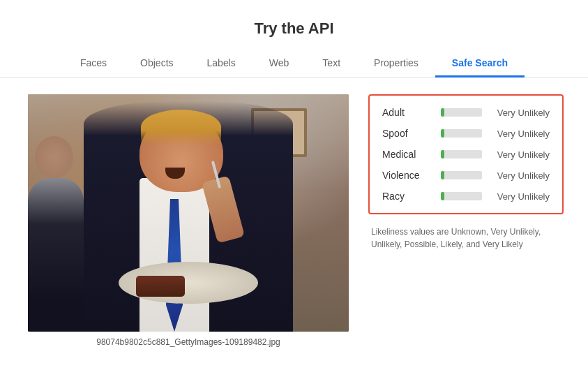 Image resolution: width=588 pixels, height=384 pixels. What do you see at coordinates (466, 175) in the screenshot?
I see `safe-search-row-violence: ViolenceVery Unlikely` at bounding box center [466, 175].